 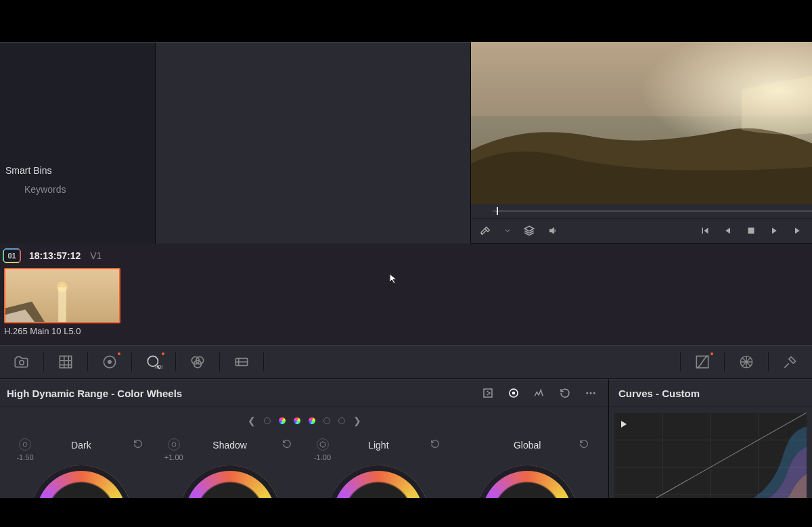 What do you see at coordinates (304, 421) in the screenshot?
I see `zone-navigator: ❮ ❯` at bounding box center [304, 421].